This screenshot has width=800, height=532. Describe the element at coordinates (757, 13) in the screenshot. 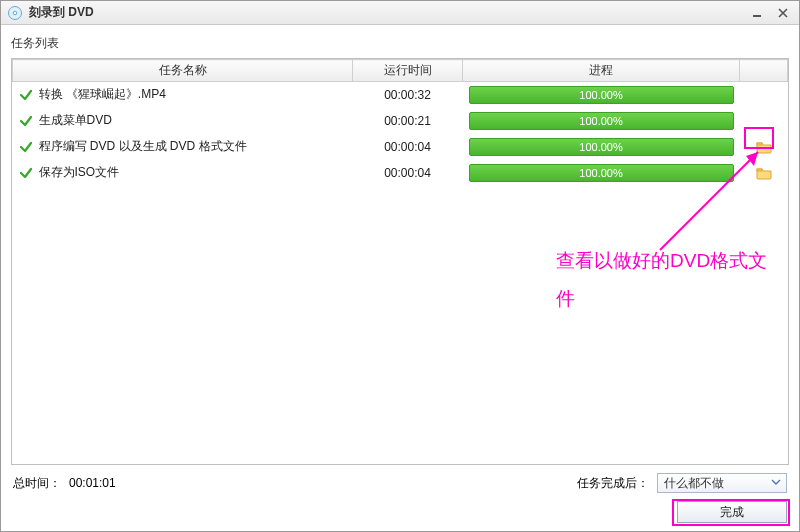

I see `minimize-button` at that location.